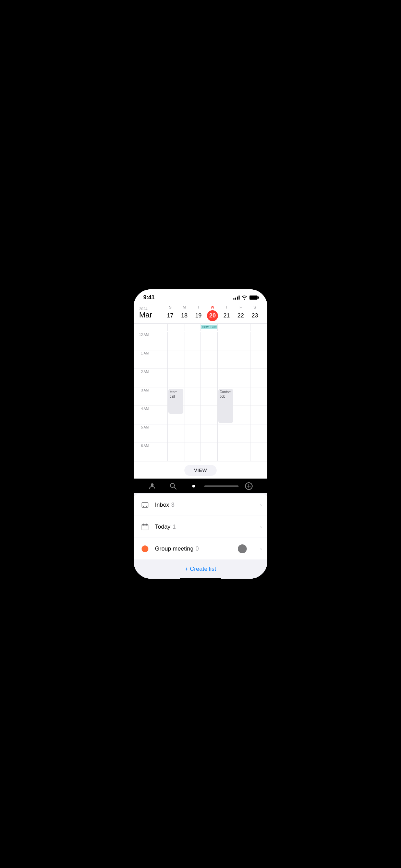 This screenshot has height=868, width=401. I want to click on day-col-21: T21, so click(227, 313).